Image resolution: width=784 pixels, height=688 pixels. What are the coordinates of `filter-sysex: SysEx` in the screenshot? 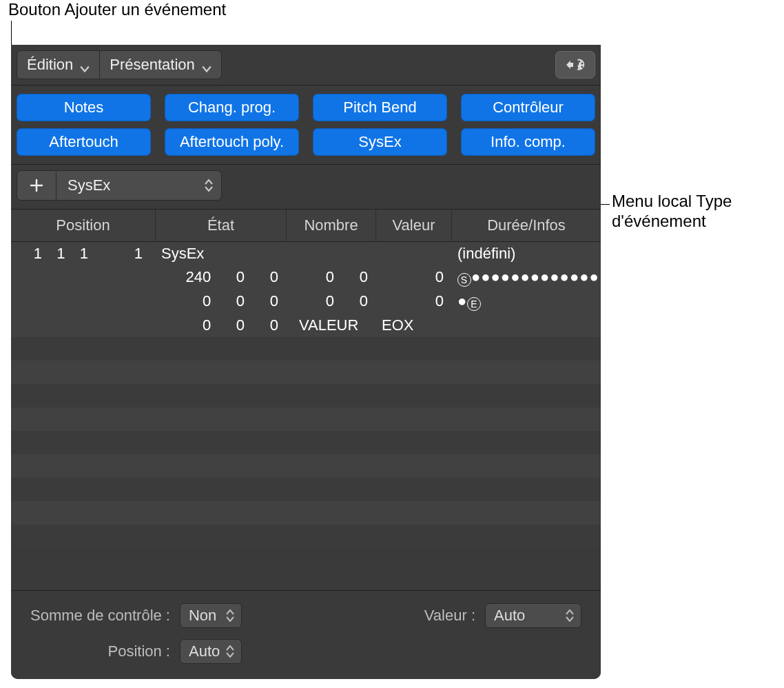 It's located at (380, 142).